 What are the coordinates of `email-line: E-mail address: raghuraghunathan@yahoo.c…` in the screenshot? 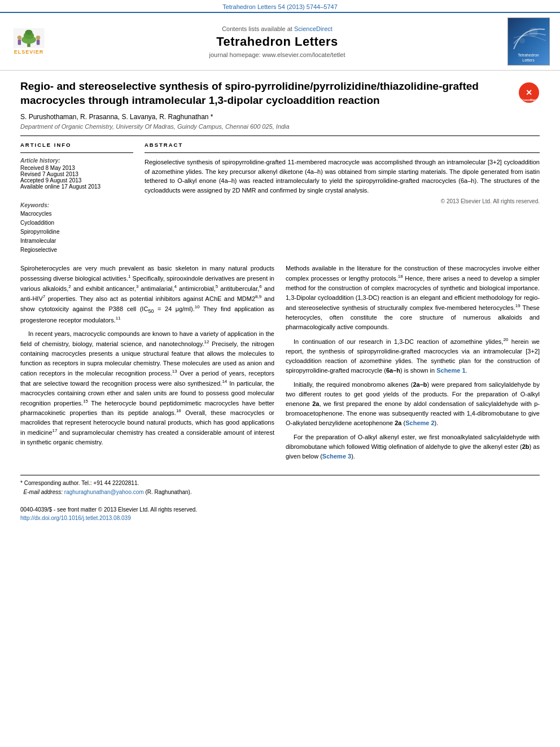 It's located at (280, 492).